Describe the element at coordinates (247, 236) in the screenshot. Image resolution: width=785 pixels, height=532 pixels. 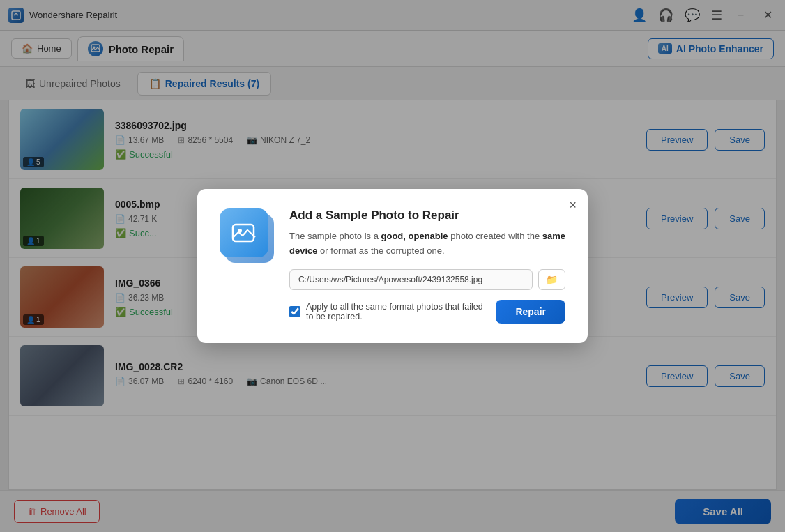
I see `modal-icon` at that location.